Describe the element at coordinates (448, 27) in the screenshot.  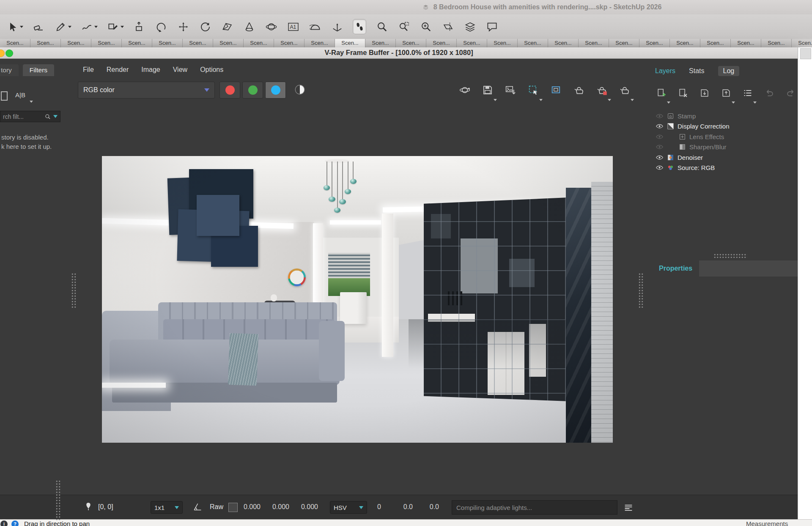
I see `section-tool` at that location.